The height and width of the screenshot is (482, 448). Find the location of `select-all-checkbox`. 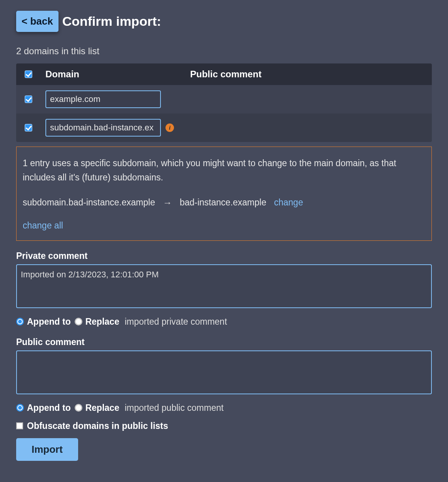

select-all-checkbox is located at coordinates (28, 74).